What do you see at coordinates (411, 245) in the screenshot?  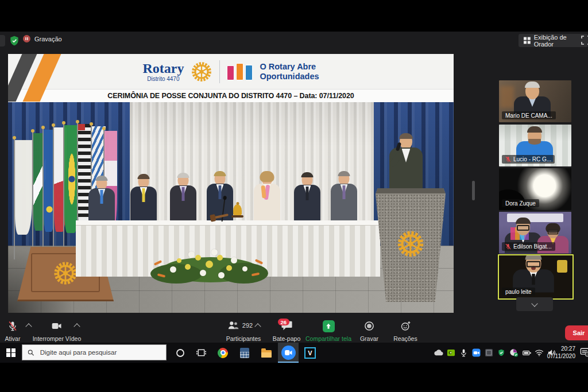 I see `granite-podium` at bounding box center [411, 245].